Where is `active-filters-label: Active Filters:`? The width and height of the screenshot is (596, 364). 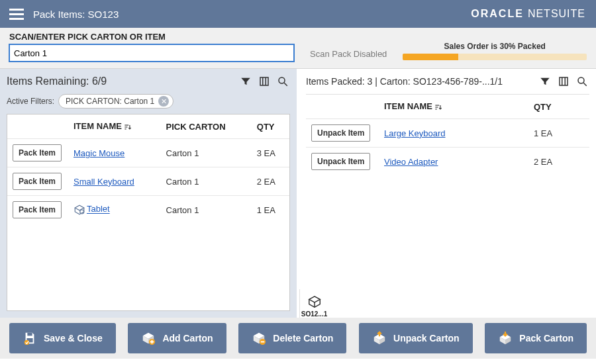 active-filters-label: Active Filters: is located at coordinates (30, 101).